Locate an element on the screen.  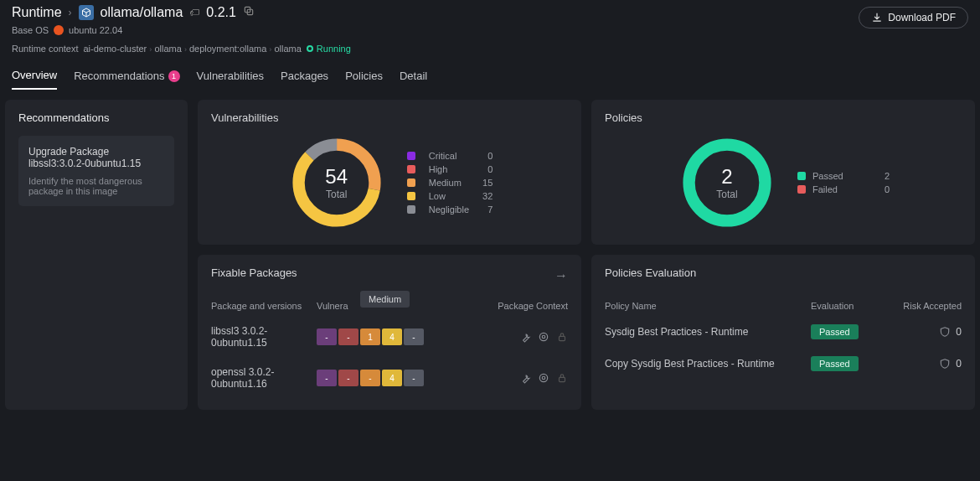
download-icon is located at coordinates (877, 18).